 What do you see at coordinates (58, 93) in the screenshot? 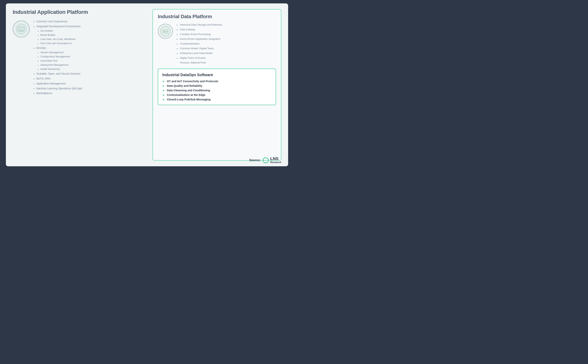
I see `list-item: ► Marketplaces` at bounding box center [58, 93].